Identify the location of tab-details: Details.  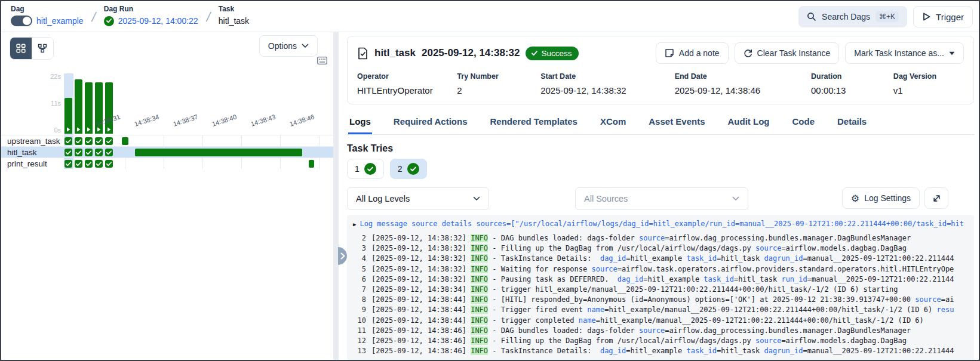
(852, 123).